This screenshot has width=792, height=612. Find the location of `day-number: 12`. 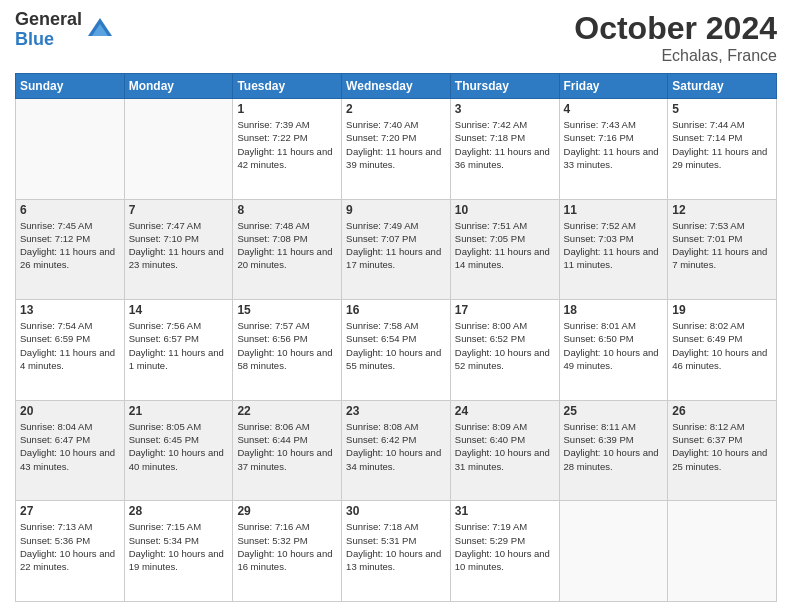

day-number: 12 is located at coordinates (722, 210).